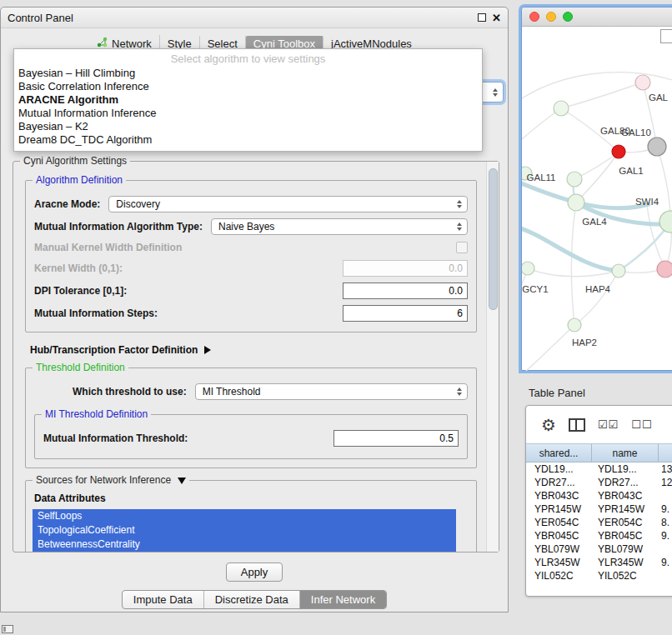 The image size is (672, 635). I want to click on zoom-traffic-light, so click(568, 17).